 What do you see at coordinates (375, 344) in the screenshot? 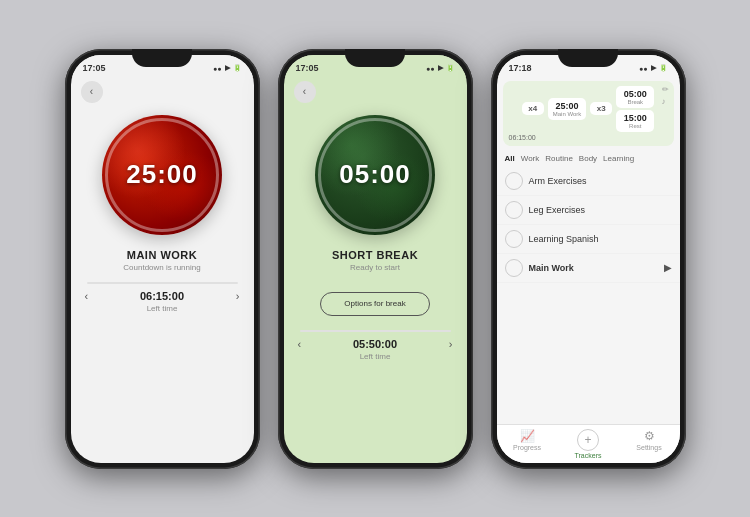
I see `nav-time-2: 05:50:00` at bounding box center [375, 344].